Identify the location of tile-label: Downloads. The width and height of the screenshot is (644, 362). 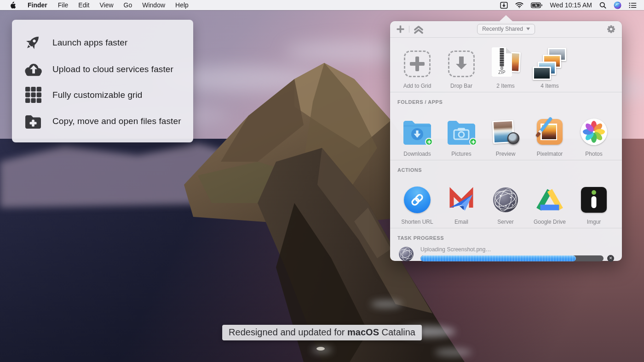
(417, 154).